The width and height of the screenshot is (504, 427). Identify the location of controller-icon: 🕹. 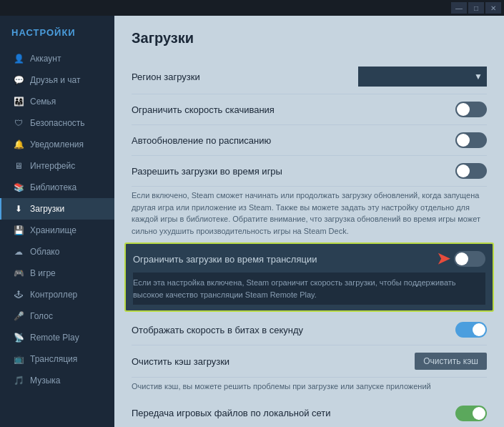
(19, 295).